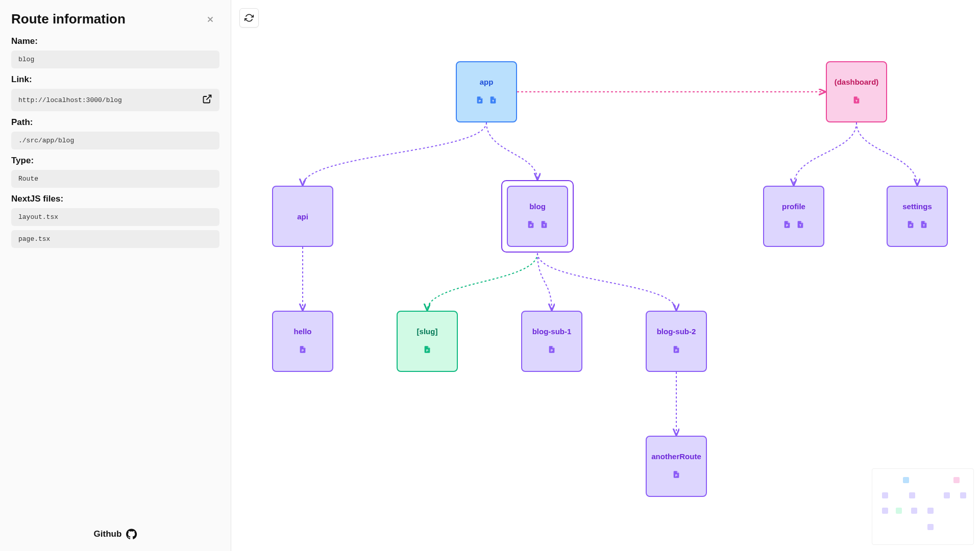  Describe the element at coordinates (552, 332) in the screenshot. I see `node-label: blog-sub-1` at that location.